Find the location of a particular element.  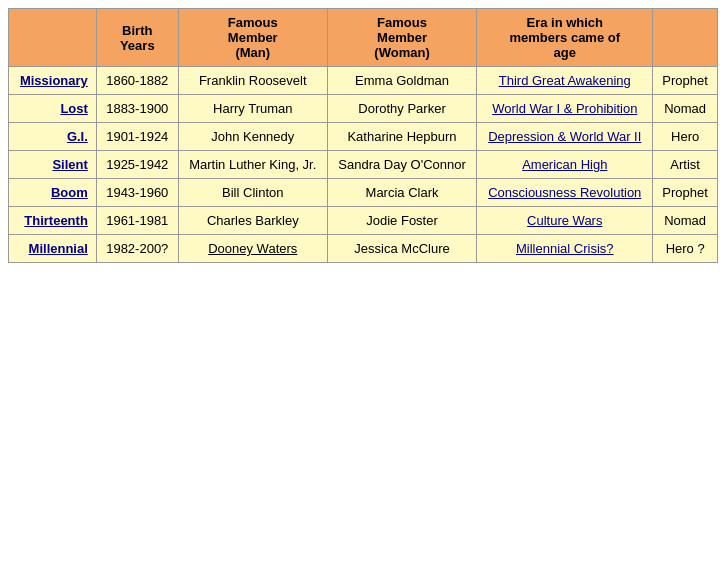

era-cell: Depression & World War II is located at coordinates (565, 137).